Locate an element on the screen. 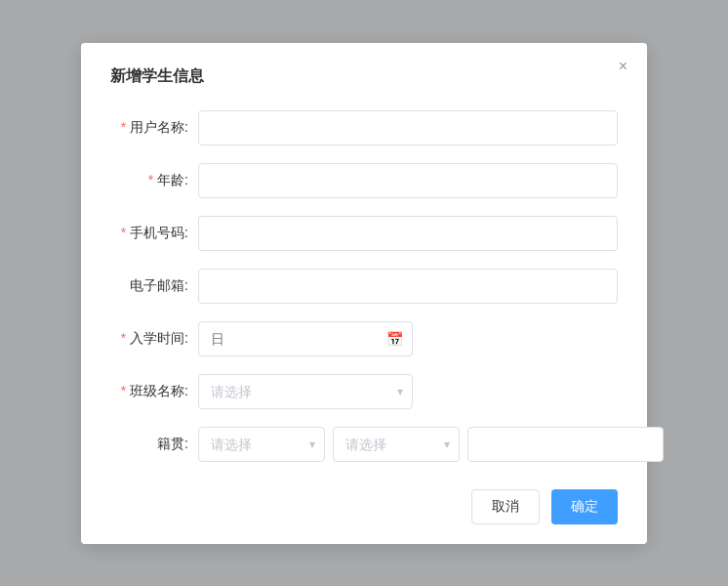 The image size is (728, 586). phone-label: 手机号码: is located at coordinates (154, 233).